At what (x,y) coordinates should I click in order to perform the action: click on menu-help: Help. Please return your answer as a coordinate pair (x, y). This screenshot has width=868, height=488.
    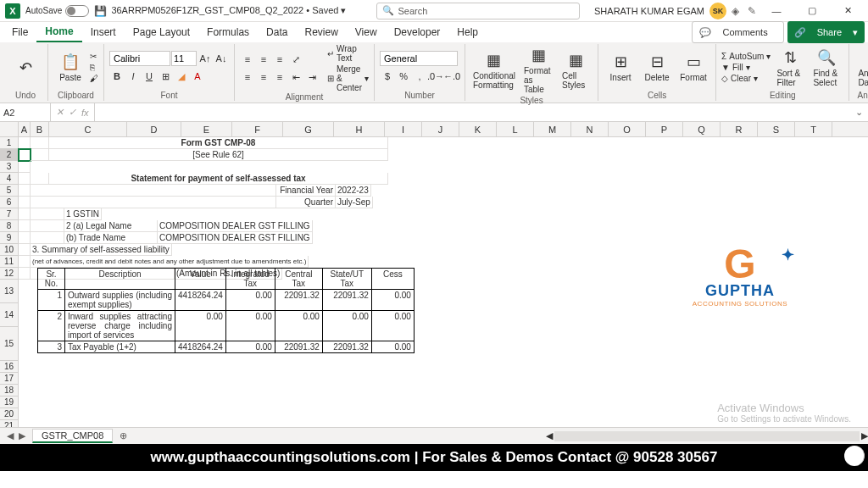
    Looking at the image, I should click on (468, 32).